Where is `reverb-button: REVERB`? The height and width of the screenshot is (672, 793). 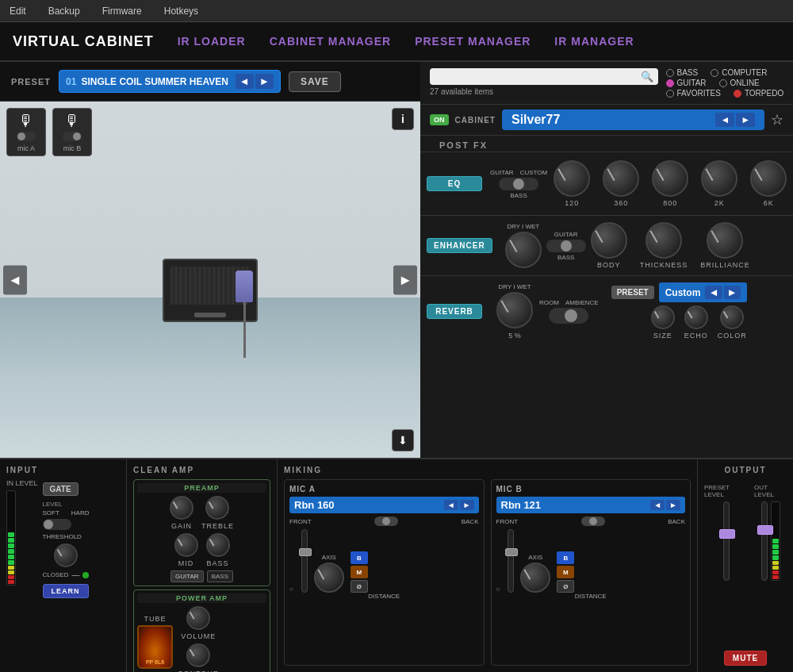
reverb-button: REVERB is located at coordinates (454, 311).